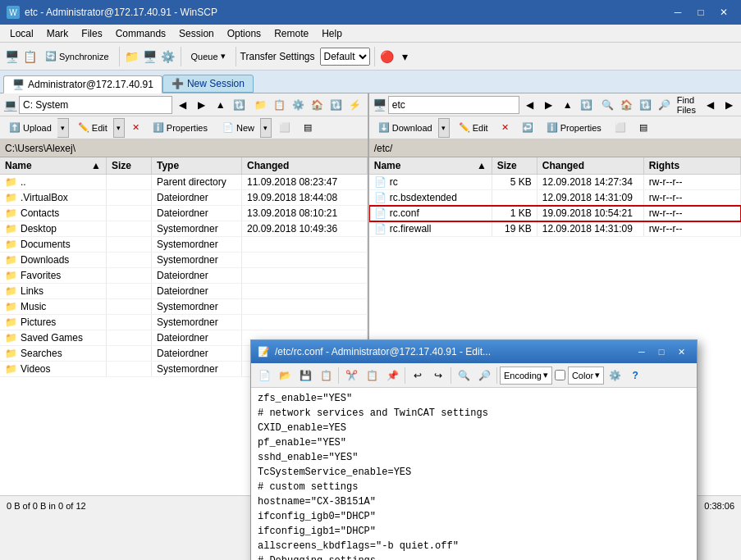  Describe the element at coordinates (221, 105) in the screenshot. I see `left-nav-up: ▲` at that location.